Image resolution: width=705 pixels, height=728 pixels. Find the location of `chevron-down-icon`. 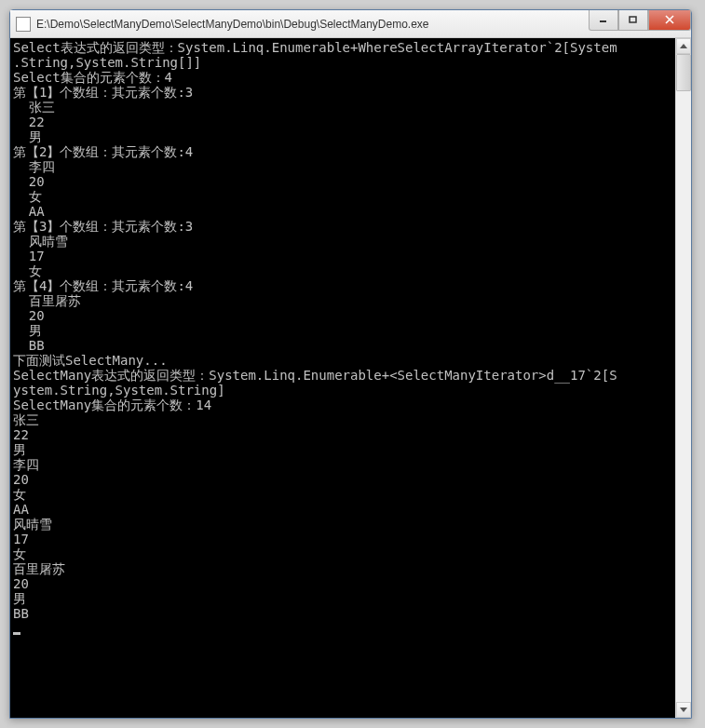

chevron-down-icon is located at coordinates (684, 709).